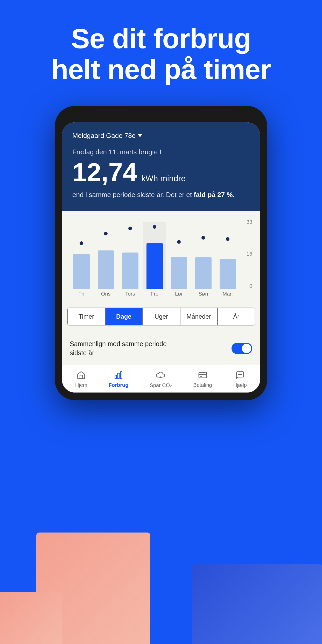 This screenshot has height=644, width=322. What do you see at coordinates (161, 136) in the screenshot?
I see `address-bar: Meldgaard Gade 78e` at bounding box center [161, 136].